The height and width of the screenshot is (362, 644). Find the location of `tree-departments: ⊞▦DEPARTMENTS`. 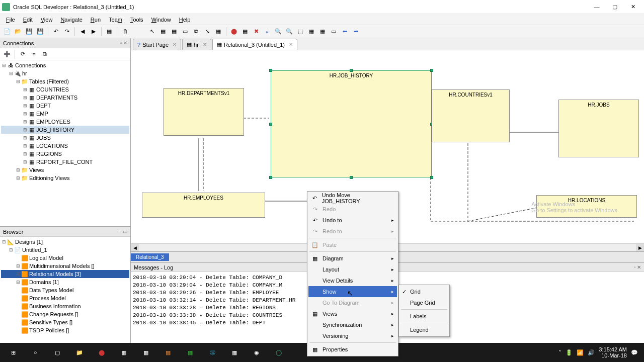

tree-departments: ⊞▦DEPARTMENTS is located at coordinates (65, 98).